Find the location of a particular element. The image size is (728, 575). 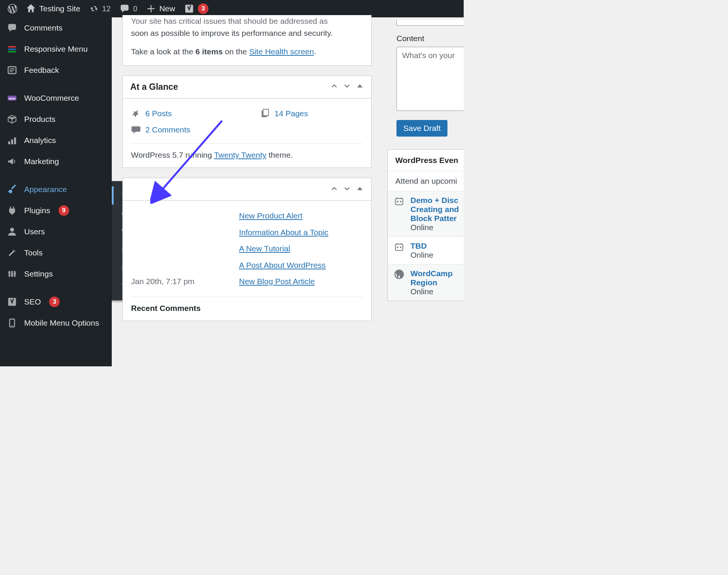

sh-bold: 6 items is located at coordinates (209, 51).